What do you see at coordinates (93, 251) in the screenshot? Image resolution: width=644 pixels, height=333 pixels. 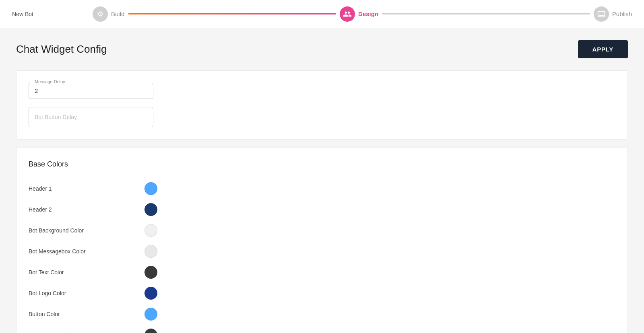 I see `color-row: Bot Messagebox Color` at bounding box center [93, 251].